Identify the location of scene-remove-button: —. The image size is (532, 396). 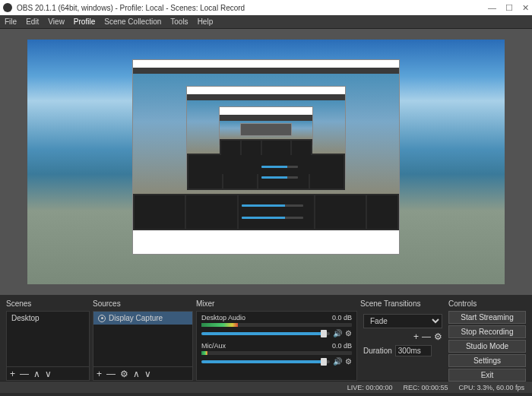
(24, 374).